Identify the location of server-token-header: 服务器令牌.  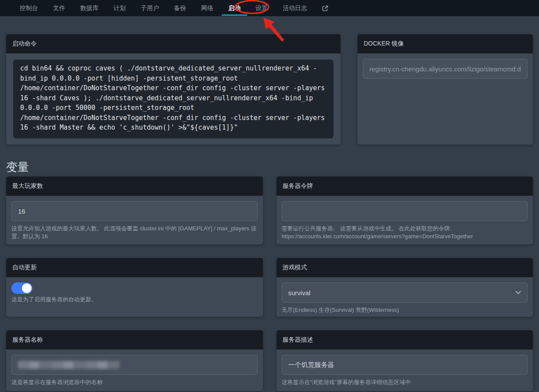
(405, 186).